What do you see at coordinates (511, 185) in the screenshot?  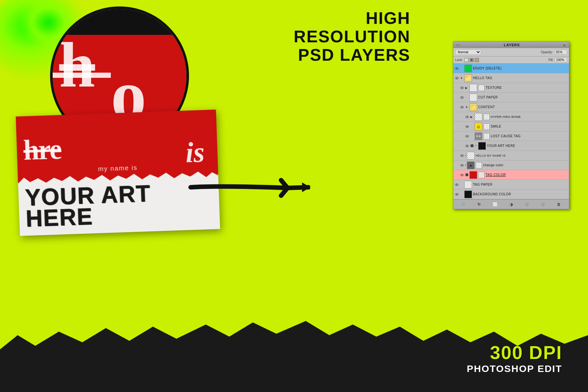 I see `layer-row-tagpaper: TAG PAPER` at bounding box center [511, 185].